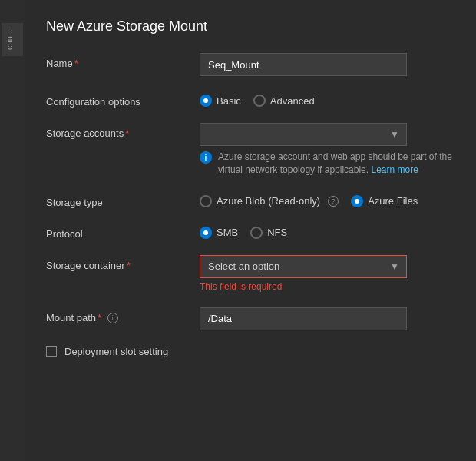 The image size is (476, 461). What do you see at coordinates (206, 101) in the screenshot?
I see `config-basic-radio` at bounding box center [206, 101].